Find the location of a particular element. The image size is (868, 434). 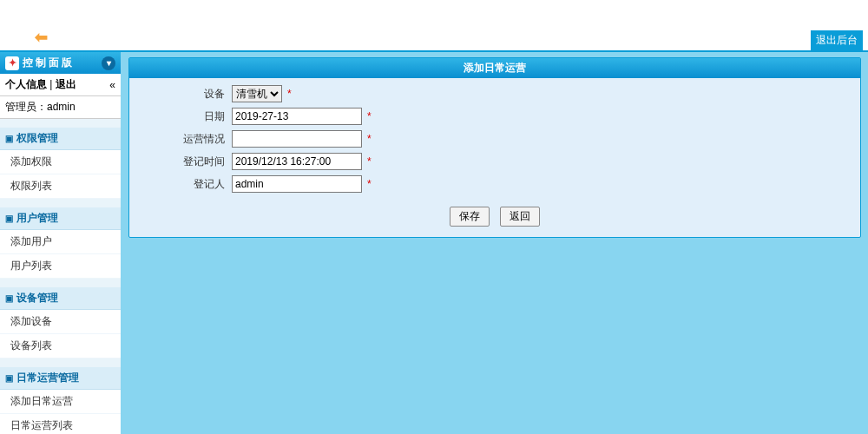

admin-line: 管理员：admin is located at coordinates (61, 108).